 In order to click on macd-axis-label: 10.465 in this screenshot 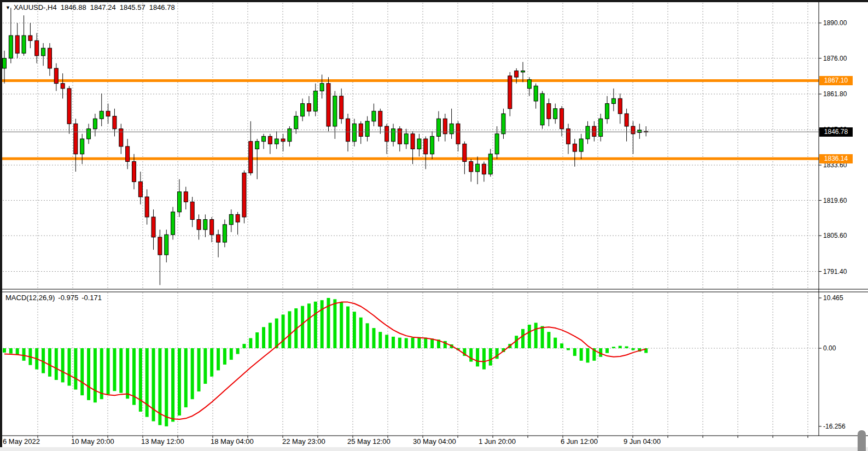, I will do `click(834, 298)`.